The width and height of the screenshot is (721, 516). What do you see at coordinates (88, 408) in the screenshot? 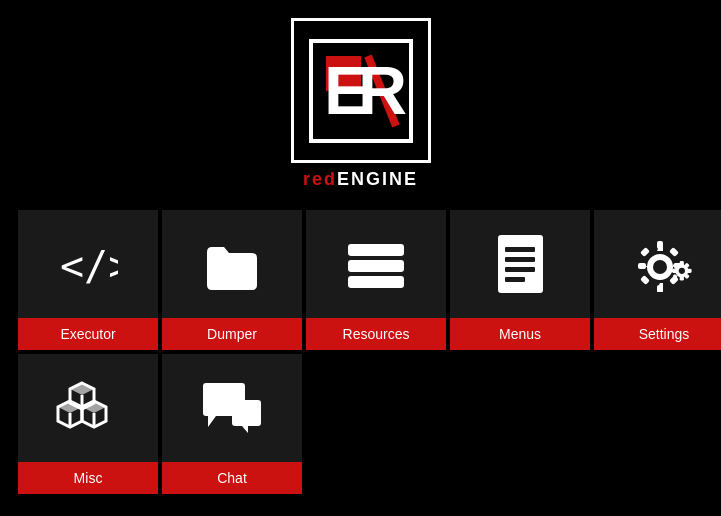
I see `misc-icon-area` at bounding box center [88, 408].